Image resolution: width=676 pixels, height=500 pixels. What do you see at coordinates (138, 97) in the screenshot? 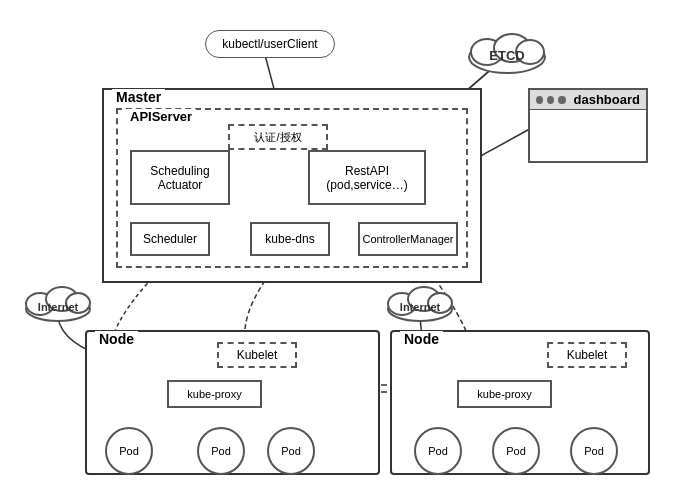
I see `master-label: Master` at bounding box center [138, 97].